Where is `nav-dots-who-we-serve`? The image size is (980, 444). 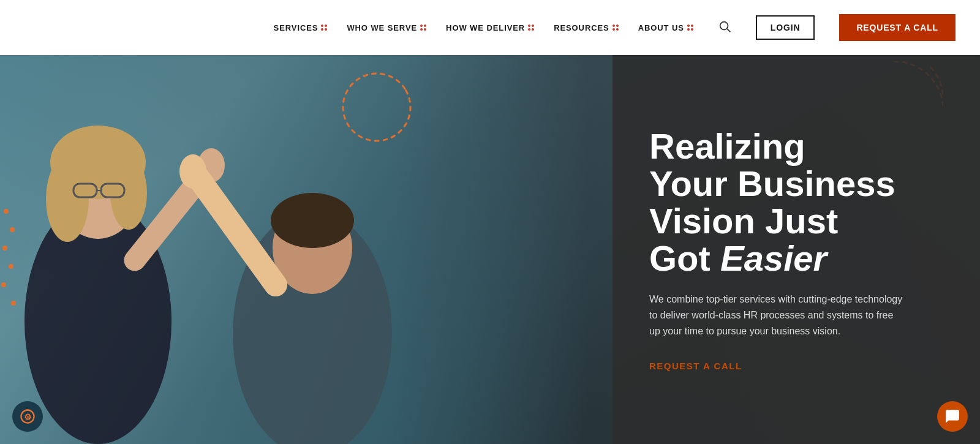 nav-dots-who-we-serve is located at coordinates (423, 28).